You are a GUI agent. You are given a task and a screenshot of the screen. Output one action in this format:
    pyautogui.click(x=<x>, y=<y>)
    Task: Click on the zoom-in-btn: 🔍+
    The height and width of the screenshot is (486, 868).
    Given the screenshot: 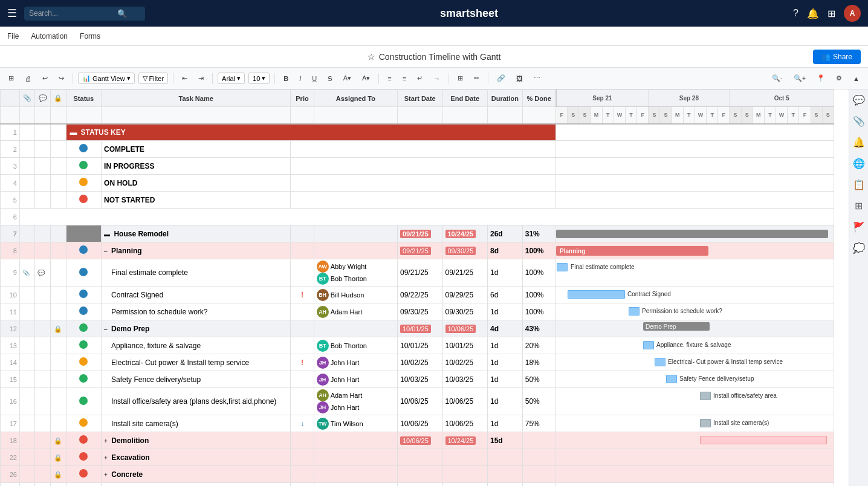 What is the action you would take?
    pyautogui.click(x=800, y=79)
    